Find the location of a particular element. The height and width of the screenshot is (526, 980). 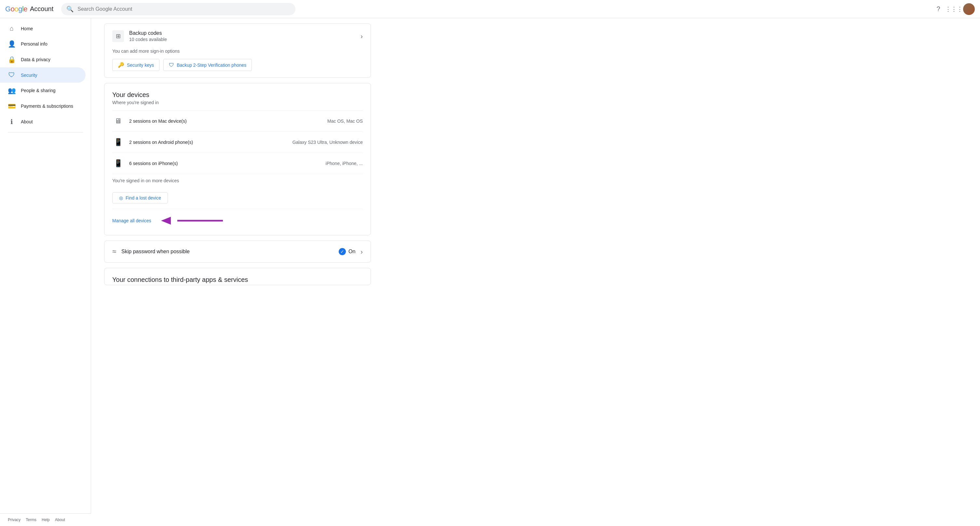

device-name-0: 2 sessions on Mac device(s) is located at coordinates (158, 121).